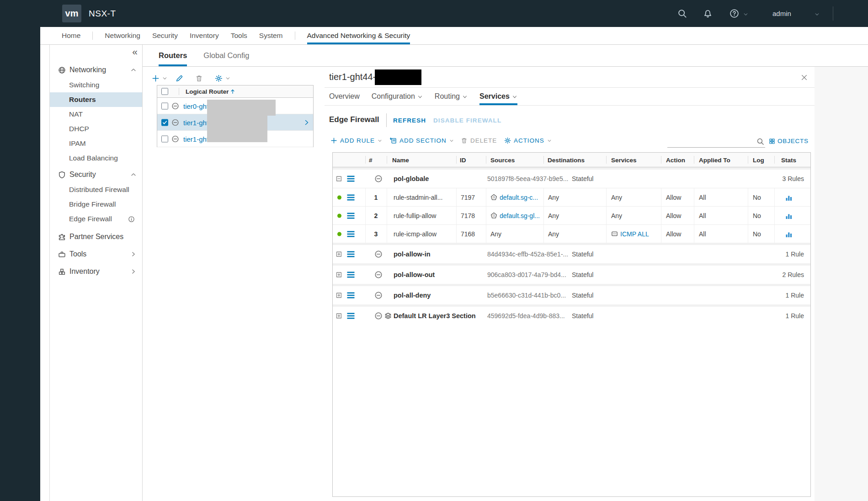 Image resolution: width=868 pixels, height=501 pixels. Describe the element at coordinates (715, 160) in the screenshot. I see `column-header-applied-to: Applied To` at that location.